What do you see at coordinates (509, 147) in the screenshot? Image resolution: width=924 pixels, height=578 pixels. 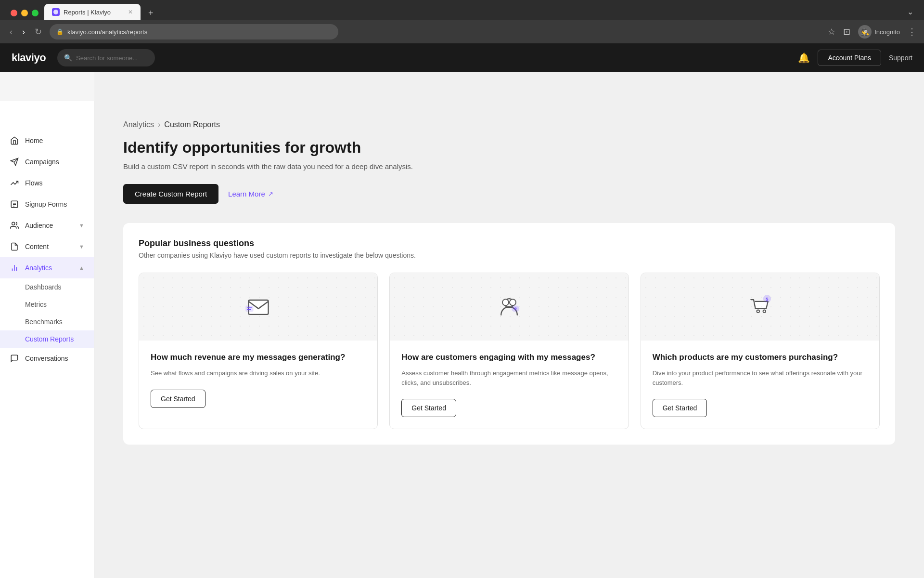 I see `page-title: Identify opportunities for growth` at bounding box center [509, 147].